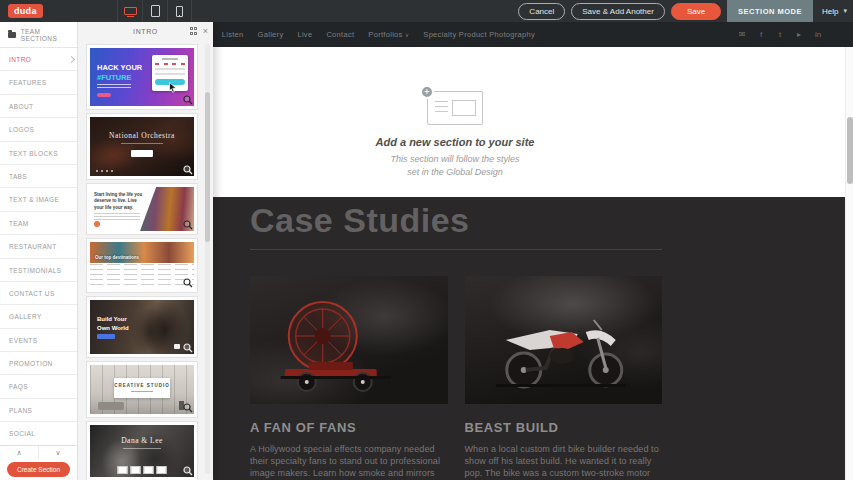 The image size is (853, 480). Describe the element at coordinates (830, 12) in the screenshot. I see `help-menu: Help` at that location.